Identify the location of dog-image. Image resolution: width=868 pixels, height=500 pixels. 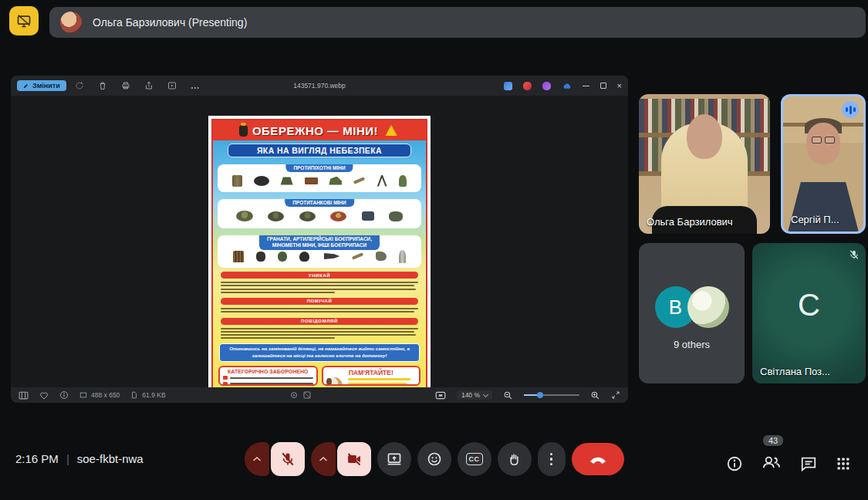
(334, 381).